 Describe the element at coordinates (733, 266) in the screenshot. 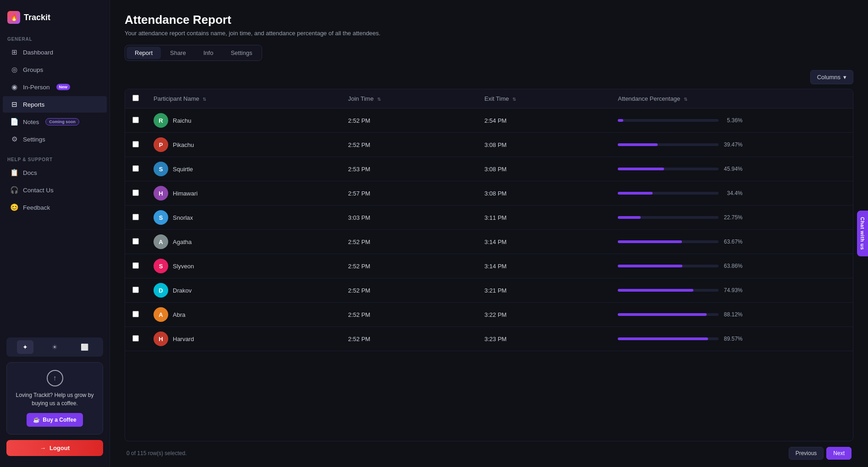

I see `pct-label: 63.86%` at that location.